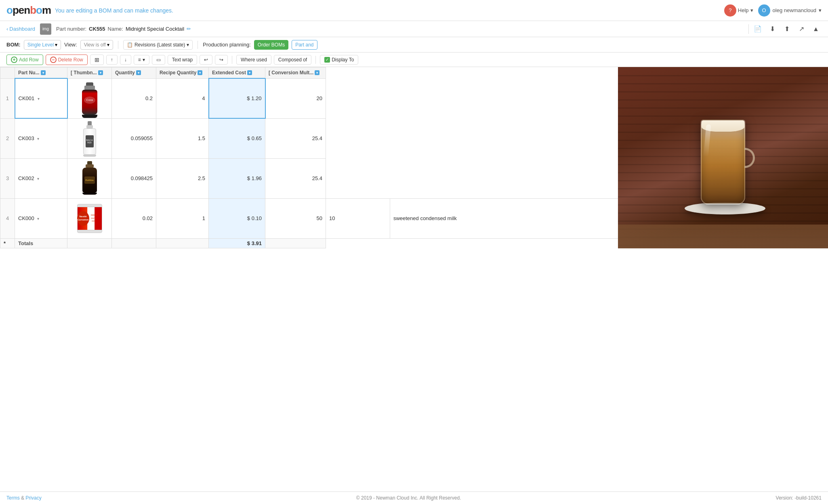 This screenshot has width=828, height=504. What do you see at coordinates (739, 10) in the screenshot?
I see `help-button: ? Help ▾` at bounding box center [739, 10].